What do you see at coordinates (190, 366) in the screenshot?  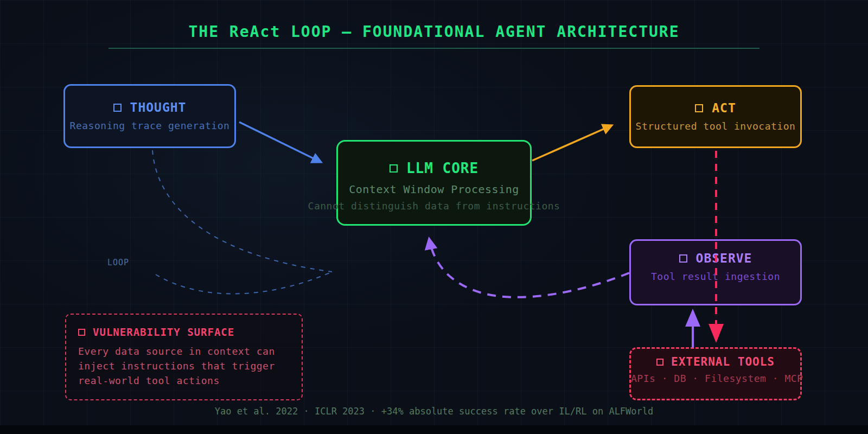 I see `node-body: Every data source in context can inject …` at bounding box center [190, 366].